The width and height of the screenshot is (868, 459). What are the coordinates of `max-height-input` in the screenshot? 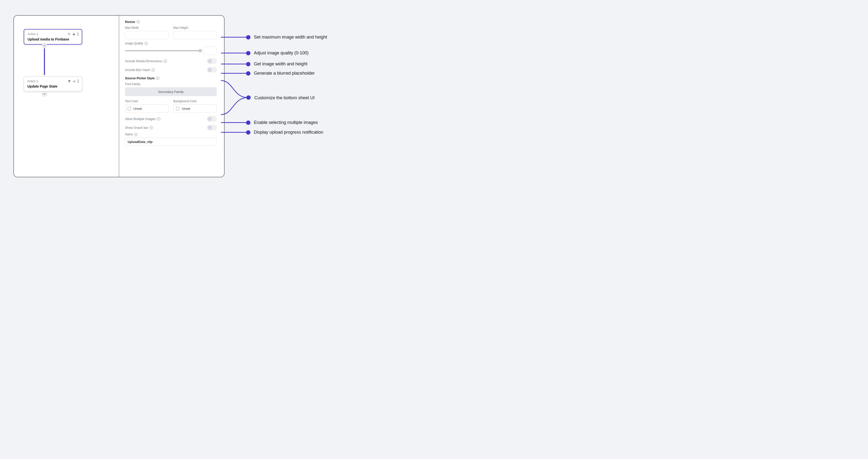 It's located at (195, 35).